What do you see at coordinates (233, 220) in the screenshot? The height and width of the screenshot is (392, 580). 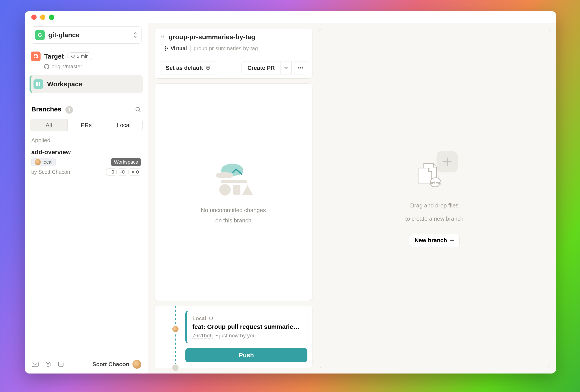 I see `empty-text-line2: on this branch` at bounding box center [233, 220].